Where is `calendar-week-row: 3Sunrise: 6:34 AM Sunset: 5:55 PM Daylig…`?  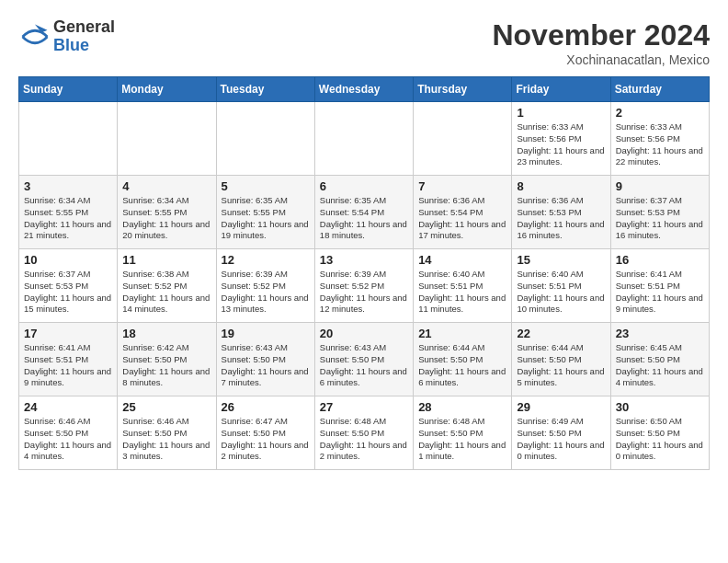
calendar-week-row: 3Sunrise: 6:34 AM Sunset: 5:55 PM Daylig… is located at coordinates (364, 213).